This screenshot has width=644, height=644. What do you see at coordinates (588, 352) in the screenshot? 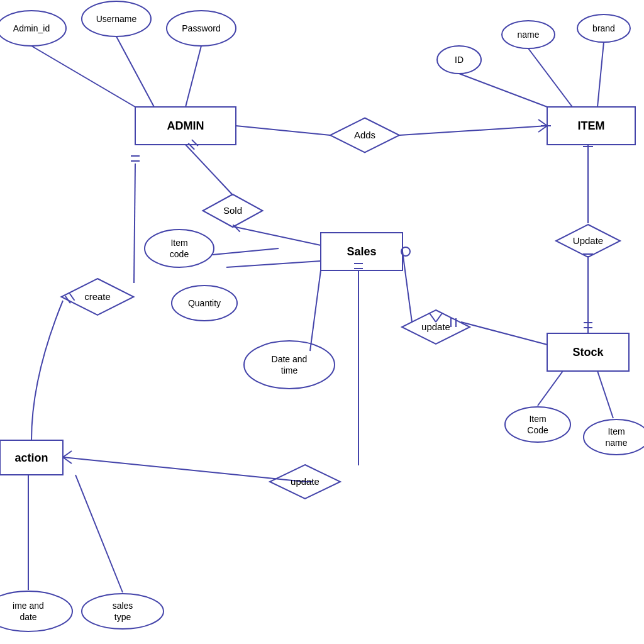
I see `svg-text: Stock` at bounding box center [588, 352].